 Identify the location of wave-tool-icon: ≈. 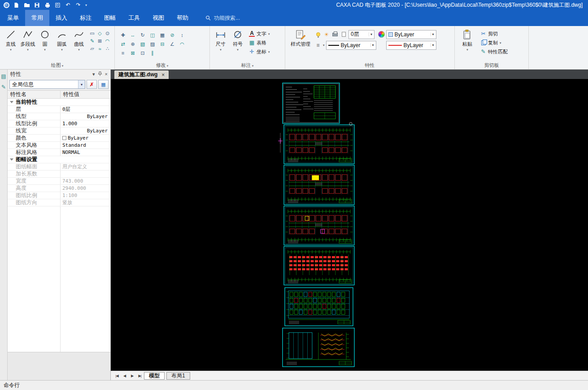
(100, 48).